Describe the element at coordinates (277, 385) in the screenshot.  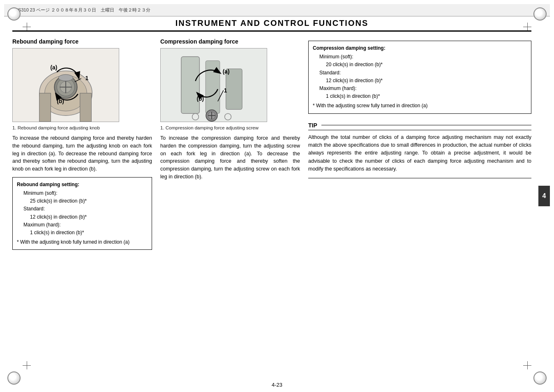
I see `page-number-bottom: 4-23` at that location.